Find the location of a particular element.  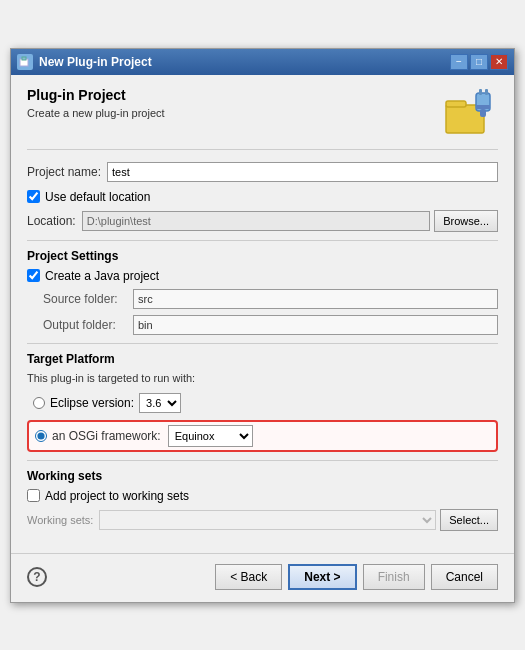

project-name-label: Project name: is located at coordinates (64, 172).